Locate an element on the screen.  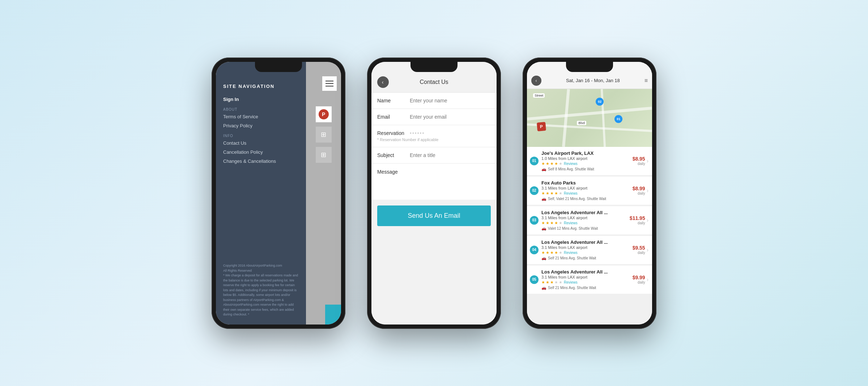
result-price: $9.55 daily is located at coordinates (639, 250).